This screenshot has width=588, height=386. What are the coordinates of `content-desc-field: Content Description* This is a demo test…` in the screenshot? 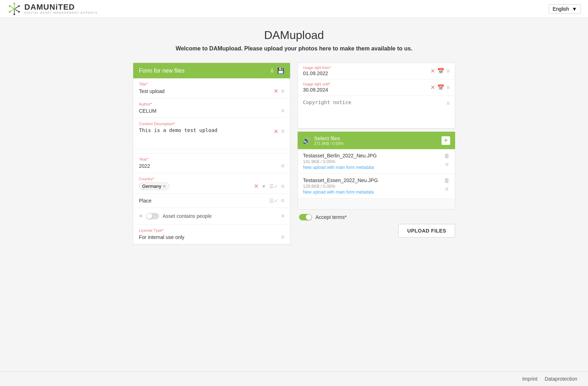 It's located at (212, 134).